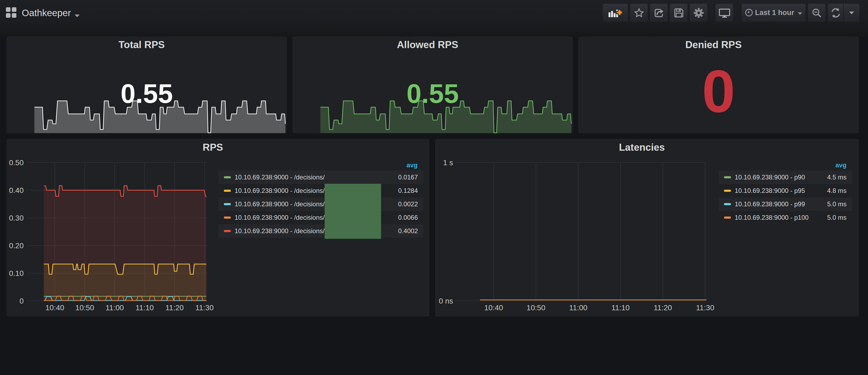  I want to click on svg-text: 0 ns, so click(446, 301).